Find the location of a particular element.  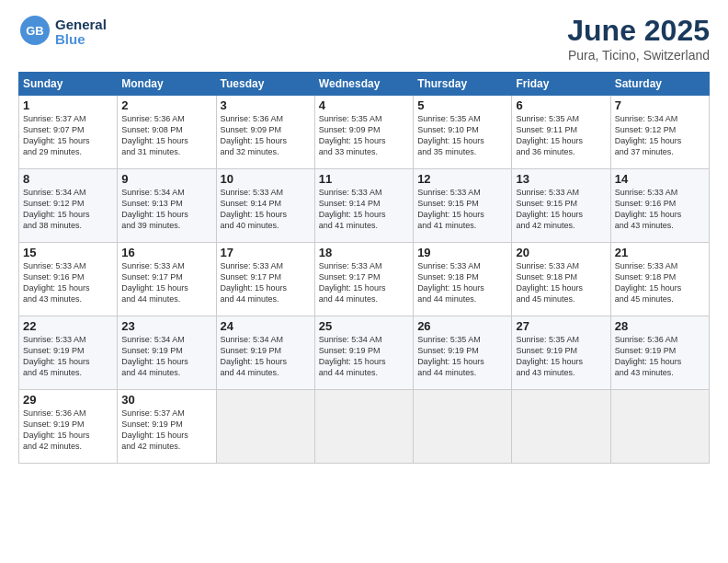

day-number: 25 is located at coordinates (364, 326).